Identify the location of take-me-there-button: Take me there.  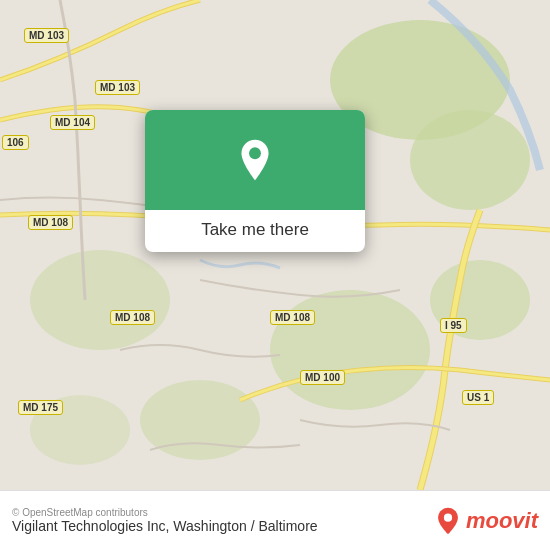
(255, 230).